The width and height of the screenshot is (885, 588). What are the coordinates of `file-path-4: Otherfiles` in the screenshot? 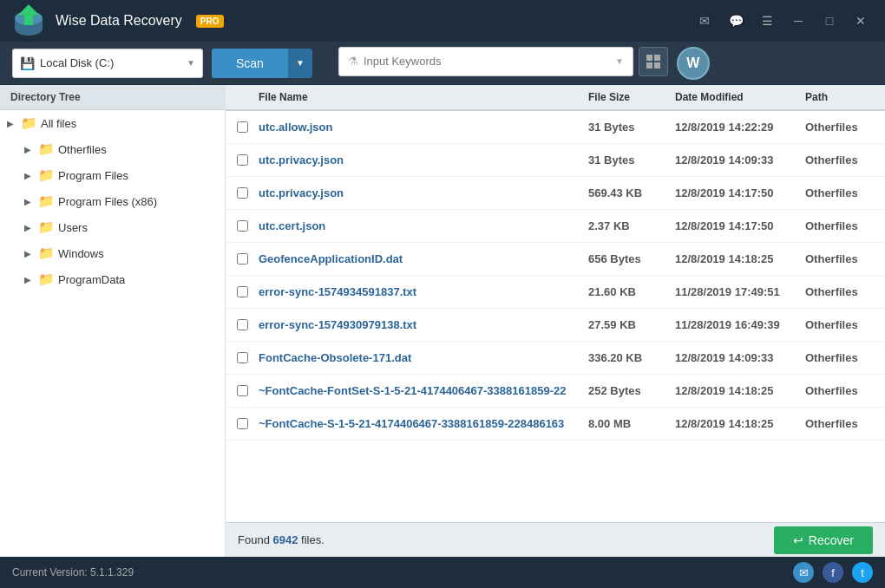 It's located at (842, 258).